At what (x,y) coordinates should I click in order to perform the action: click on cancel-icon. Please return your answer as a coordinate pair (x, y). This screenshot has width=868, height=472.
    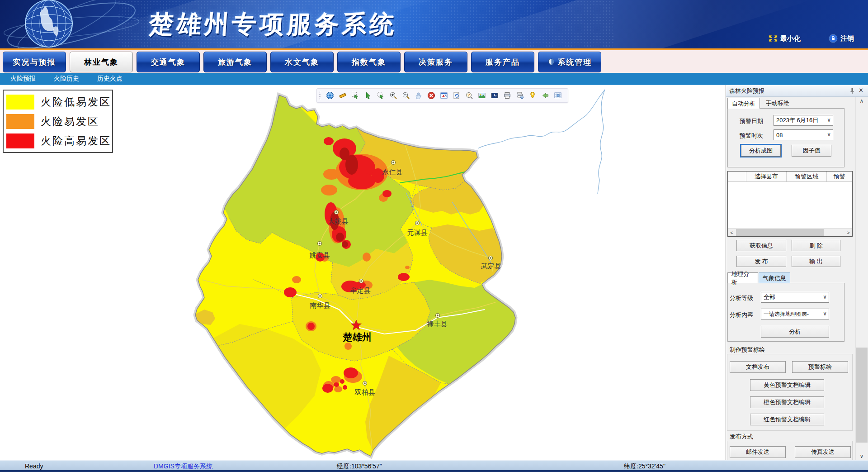
    Looking at the image, I should click on (431, 95).